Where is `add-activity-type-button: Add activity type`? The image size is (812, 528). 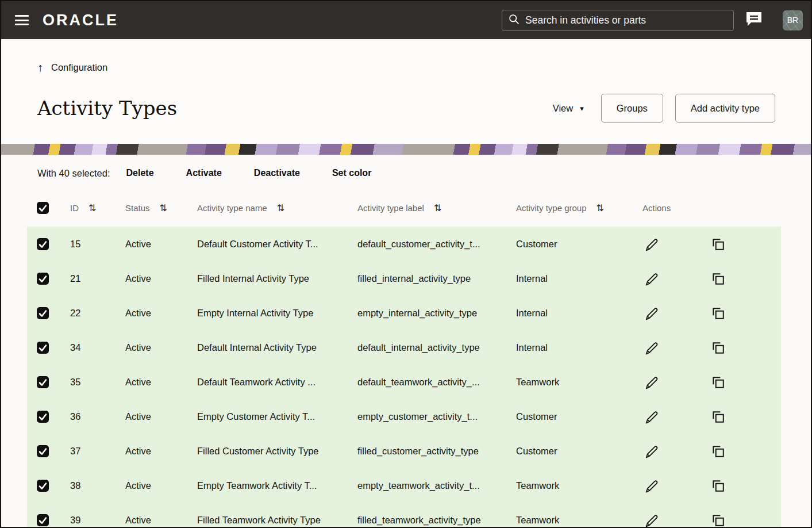 add-activity-type-button: Add activity type is located at coordinates (725, 108).